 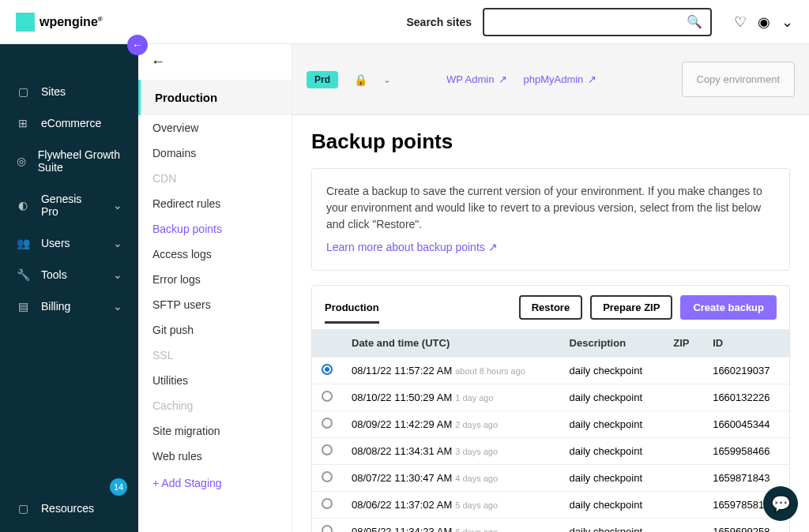 I want to click on sidebar-item-label: Tools, so click(x=54, y=275).